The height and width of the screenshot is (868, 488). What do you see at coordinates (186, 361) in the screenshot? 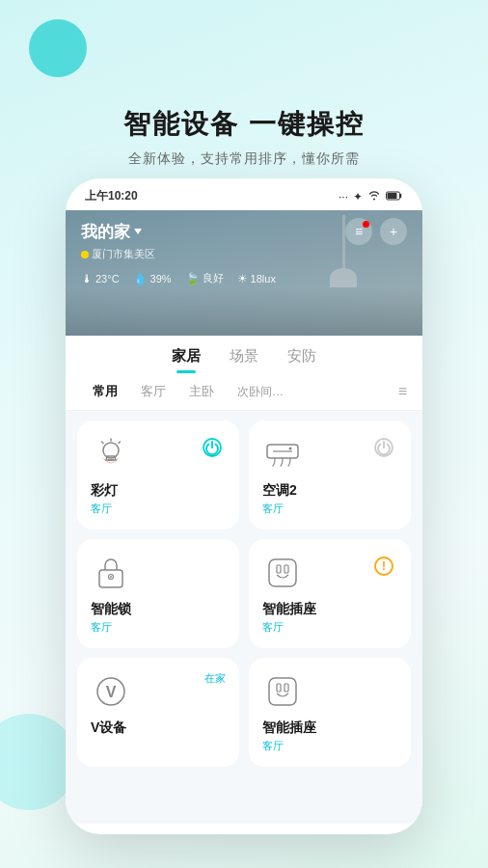
I see `tab-home: 家居` at bounding box center [186, 361].